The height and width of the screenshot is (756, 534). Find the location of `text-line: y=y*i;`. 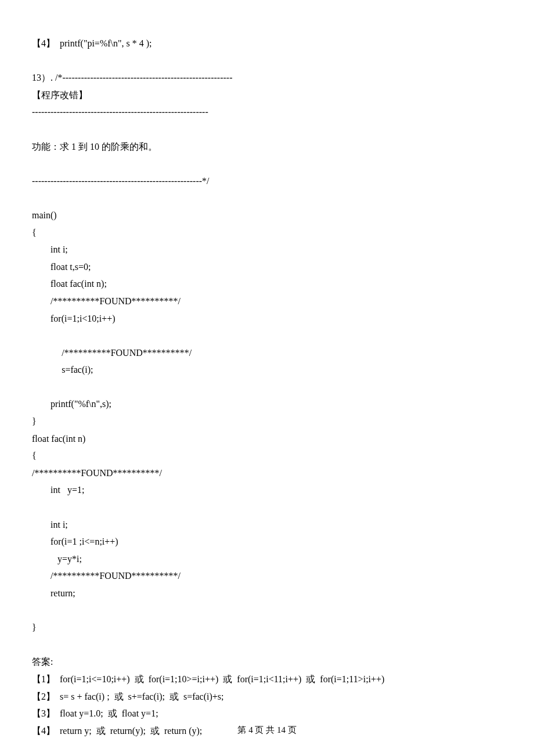

text-line: y=y*i; is located at coordinates (267, 559).